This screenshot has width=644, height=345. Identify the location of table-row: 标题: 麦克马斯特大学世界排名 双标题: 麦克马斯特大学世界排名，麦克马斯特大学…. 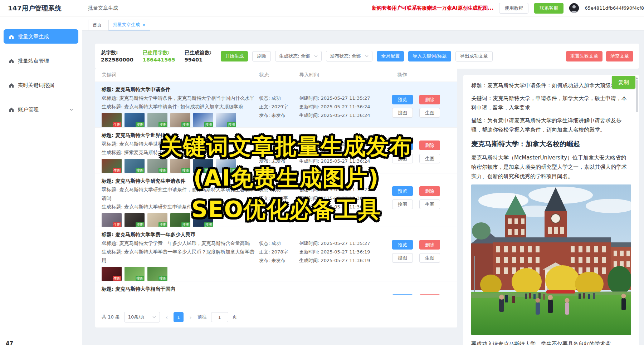
(276, 150).